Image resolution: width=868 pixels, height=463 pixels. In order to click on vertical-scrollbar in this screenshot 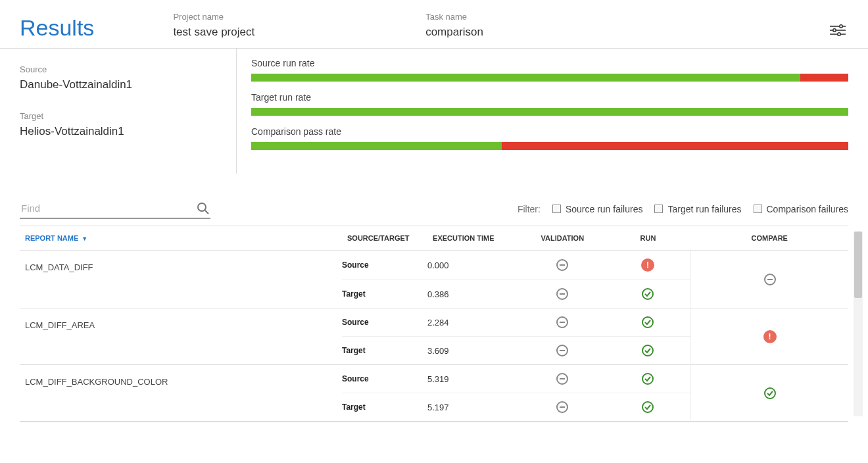, I will do `click(858, 324)`.